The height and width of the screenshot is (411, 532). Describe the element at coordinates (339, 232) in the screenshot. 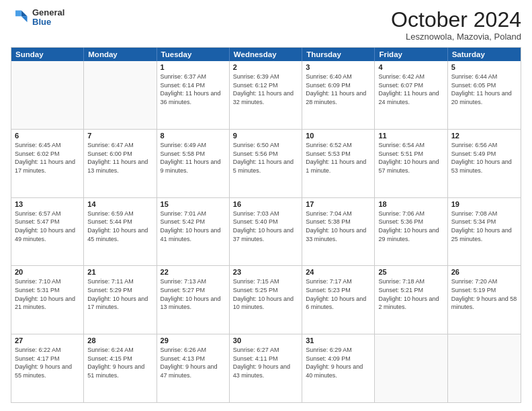

I see `day-cell-17: 17Sunrise: 7:04 AMSunset: 5:38 PMDayligh…` at that location.